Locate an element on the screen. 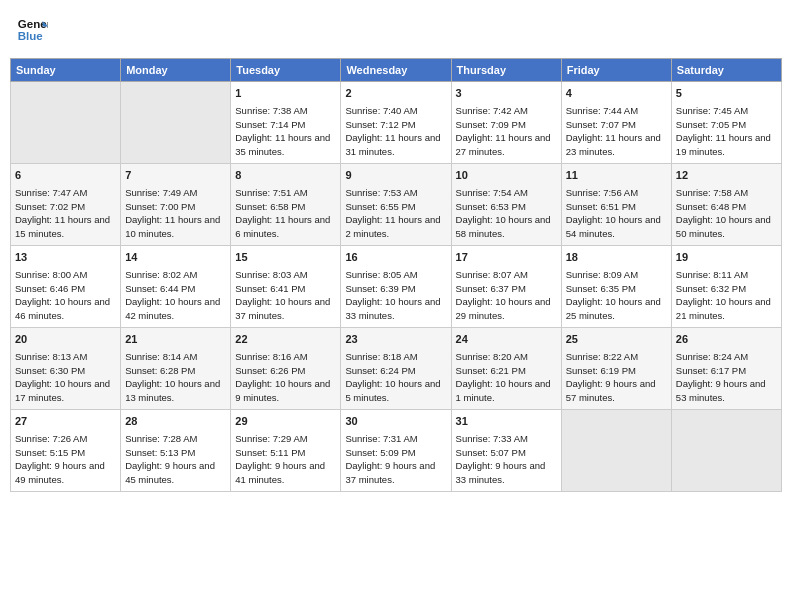 The image size is (792, 612). day-info: Sunrise: 8:03 AM is located at coordinates (286, 275).